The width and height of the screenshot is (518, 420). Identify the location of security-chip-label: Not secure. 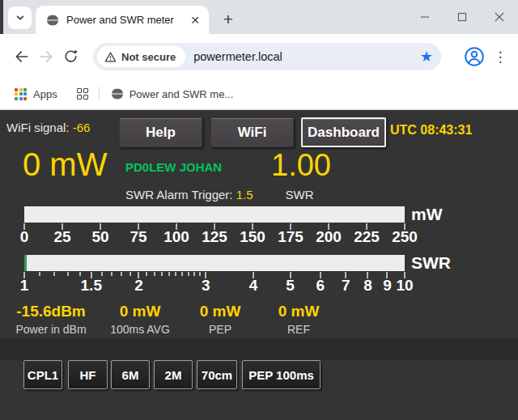
(149, 57).